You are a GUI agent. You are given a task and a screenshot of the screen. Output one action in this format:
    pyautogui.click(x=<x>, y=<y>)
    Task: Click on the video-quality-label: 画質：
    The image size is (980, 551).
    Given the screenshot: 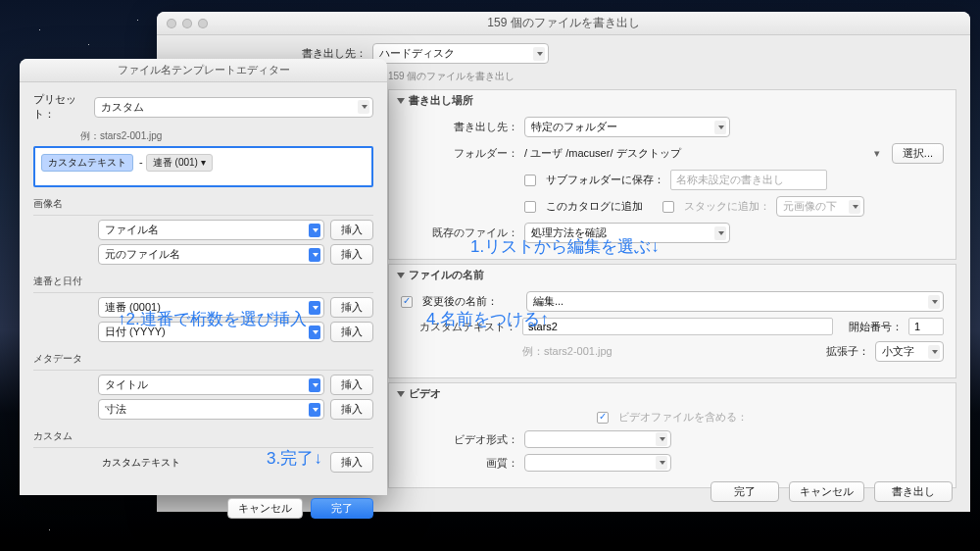 What is the action you would take?
    pyautogui.click(x=460, y=463)
    